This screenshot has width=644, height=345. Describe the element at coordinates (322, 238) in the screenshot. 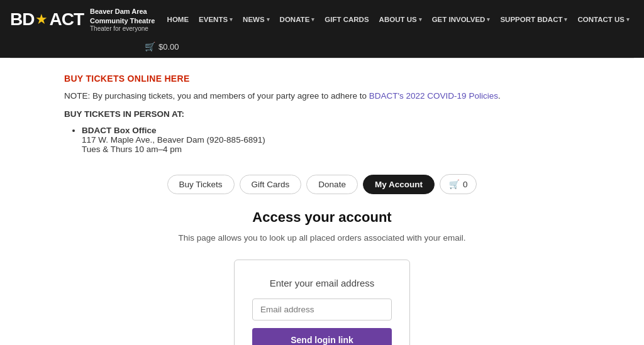

I see `account-description: This page allows you to look up all plac…` at that location.